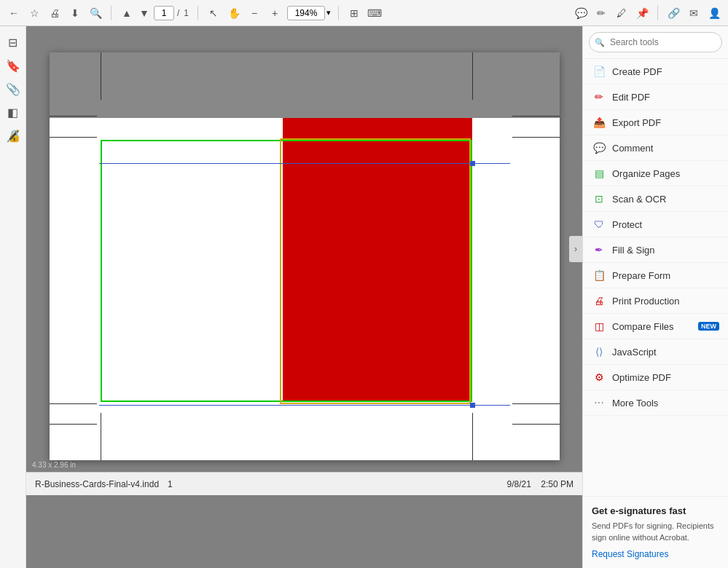 The width and height of the screenshot is (728, 568). I want to click on status-datetime: 9/8/21 2:50 PM, so click(541, 484).